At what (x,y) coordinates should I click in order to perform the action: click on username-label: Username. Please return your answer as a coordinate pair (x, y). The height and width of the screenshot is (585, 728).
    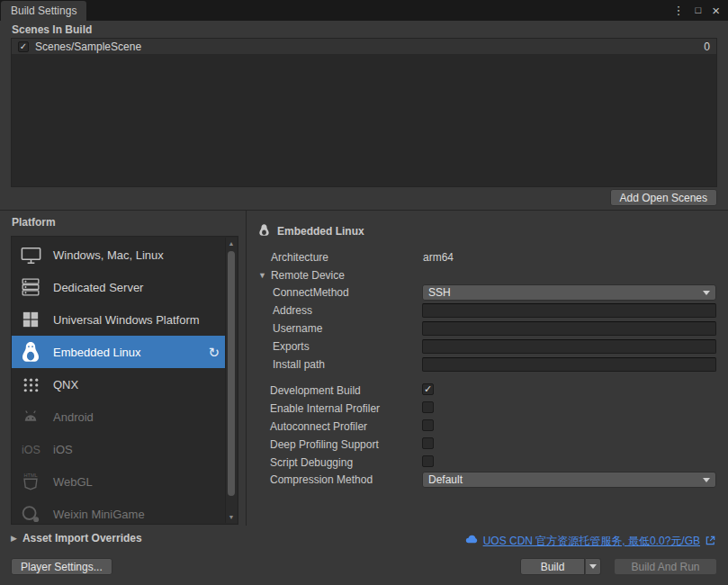
    Looking at the image, I should click on (297, 328).